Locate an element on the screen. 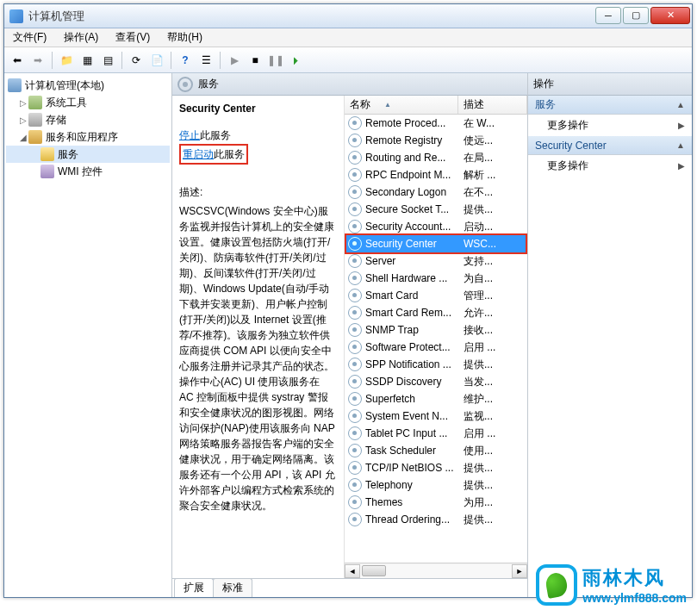  maximize-button: ▢ is located at coordinates (636, 16).